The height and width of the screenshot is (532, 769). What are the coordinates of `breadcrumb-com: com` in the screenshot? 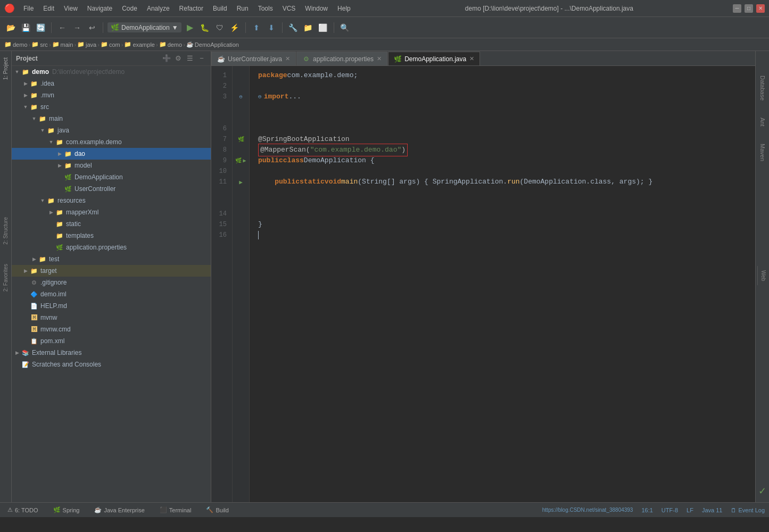 It's located at (115, 45).